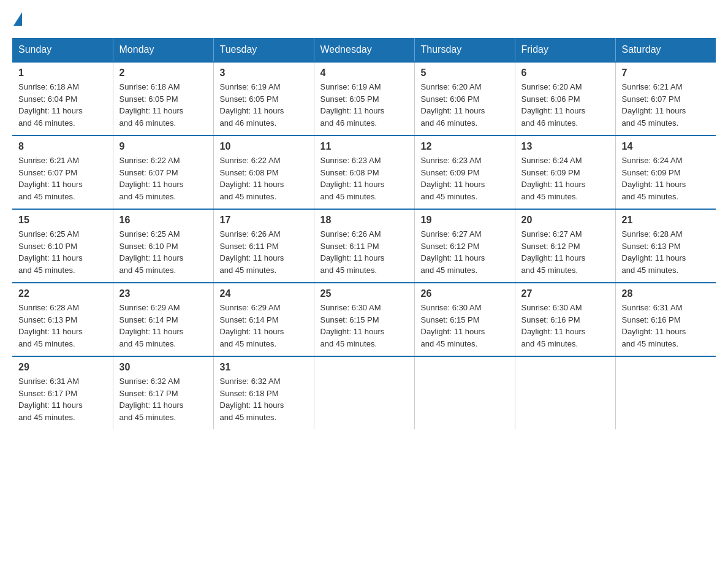 This screenshot has height=563, width=728. Describe the element at coordinates (464, 73) in the screenshot. I see `day-number: 5` at that location.